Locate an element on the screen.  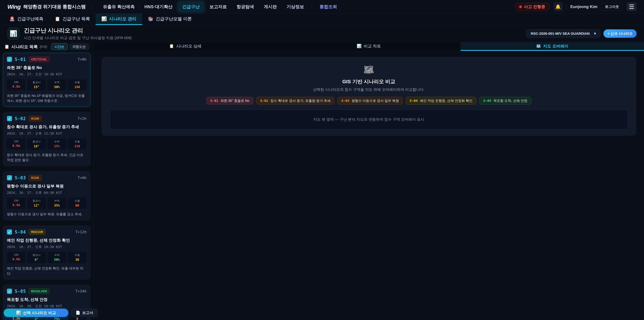
metric-buoyancy: 부력30% is located at coordinates (57, 85).